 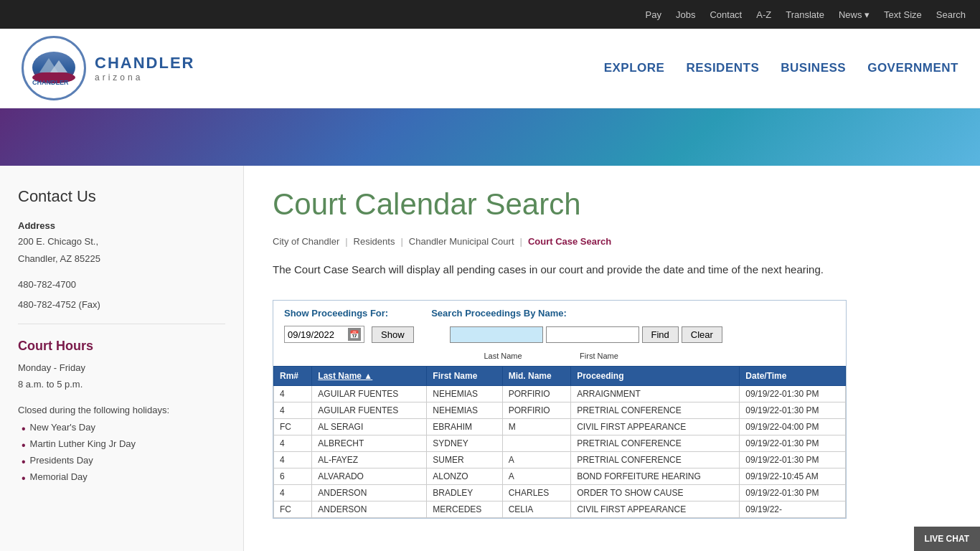 I want to click on show-button: Show, so click(x=393, y=334).